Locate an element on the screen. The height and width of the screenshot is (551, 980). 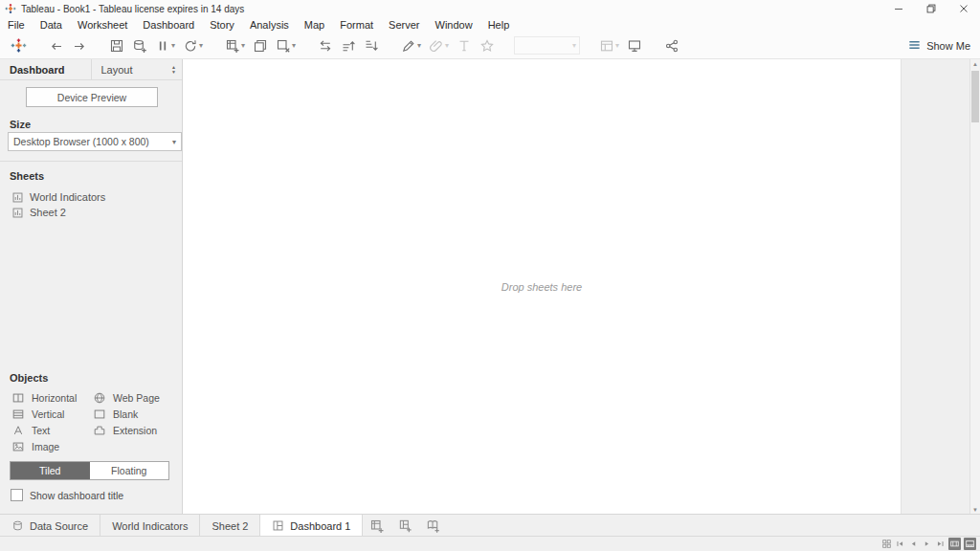
sheet-tab-dashboard-1: Dashboard 1 is located at coordinates (312, 526).